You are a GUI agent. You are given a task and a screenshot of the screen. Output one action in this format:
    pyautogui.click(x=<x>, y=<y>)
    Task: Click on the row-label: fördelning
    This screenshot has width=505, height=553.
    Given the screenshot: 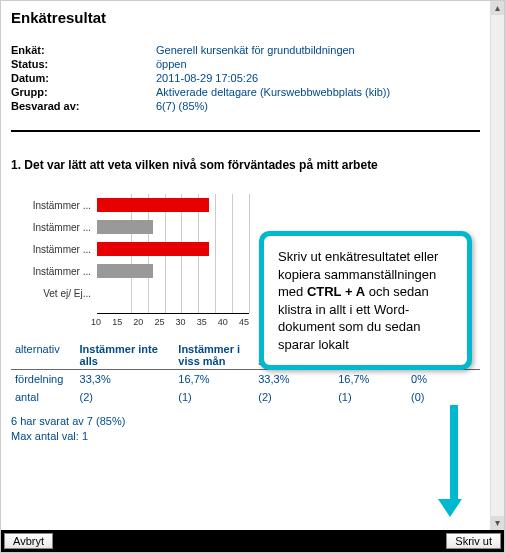 What is the action you would take?
    pyautogui.click(x=44, y=380)
    